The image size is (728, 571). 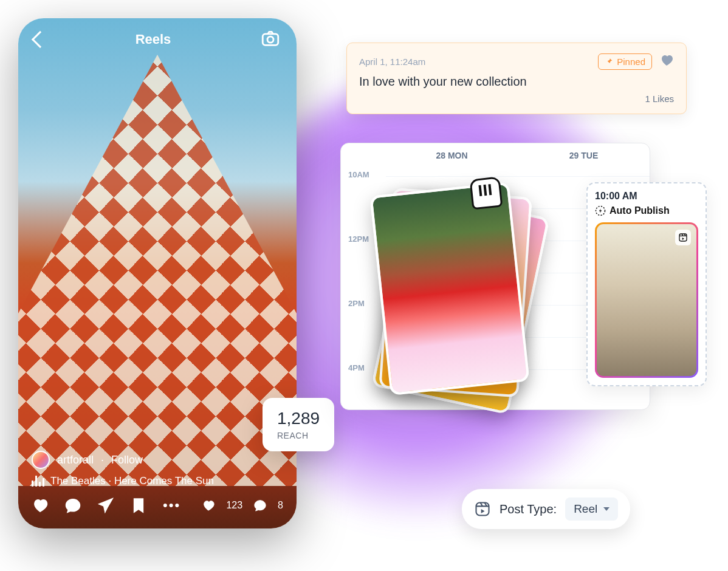 What do you see at coordinates (298, 425) in the screenshot?
I see `reach-card: 1,289 REACH` at bounding box center [298, 425].